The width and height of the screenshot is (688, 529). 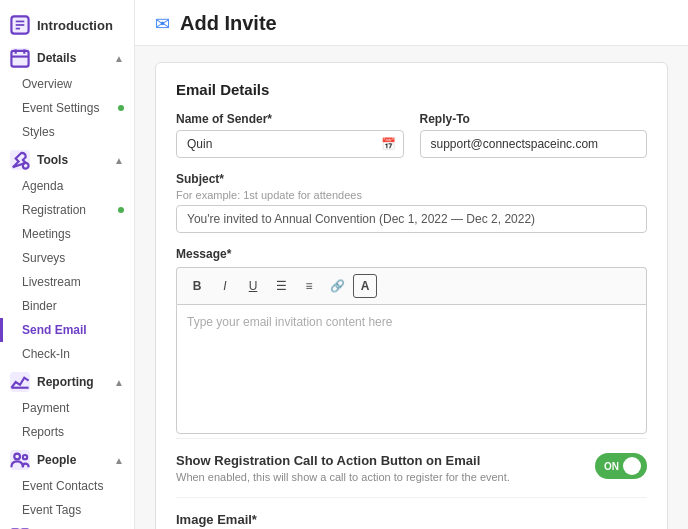 What do you see at coordinates (119, 382) in the screenshot?
I see `reporting-arrow: ▲` at bounding box center [119, 382].